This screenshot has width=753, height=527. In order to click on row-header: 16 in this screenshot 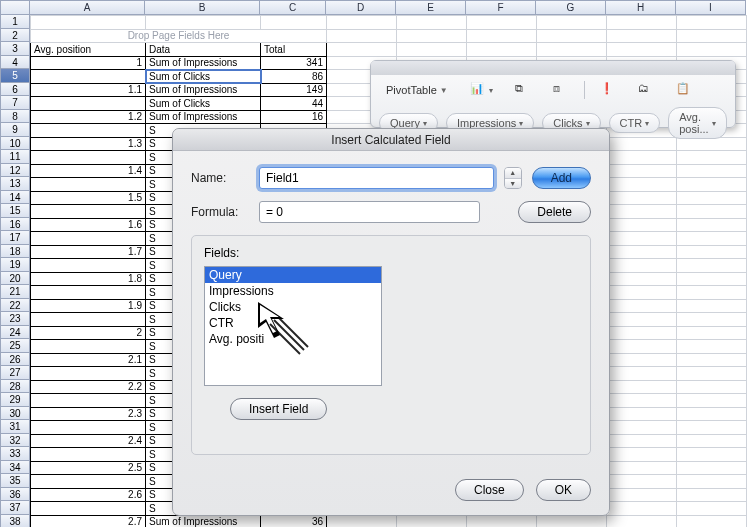, I will do `click(15, 225)`.